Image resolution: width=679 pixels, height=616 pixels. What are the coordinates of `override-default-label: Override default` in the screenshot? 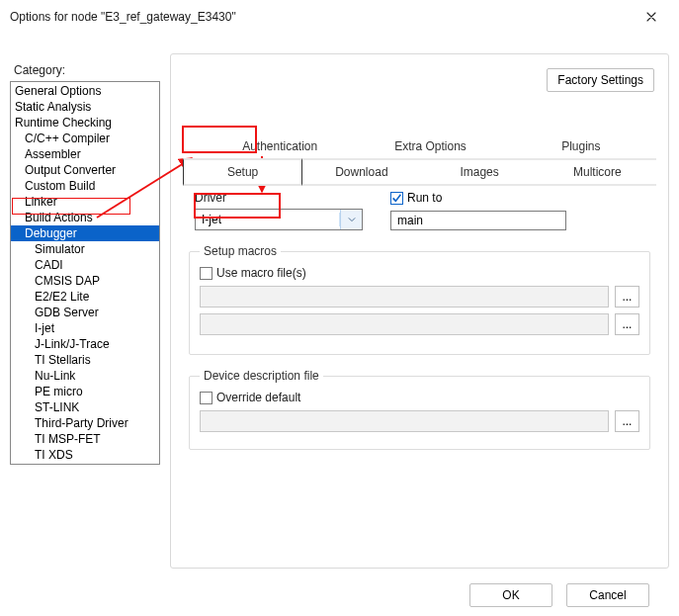 It's located at (259, 397).